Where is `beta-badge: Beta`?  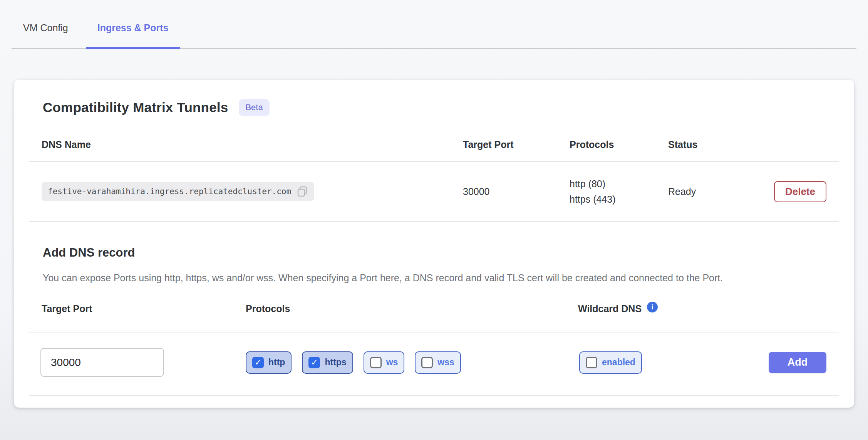 beta-badge: Beta is located at coordinates (254, 107).